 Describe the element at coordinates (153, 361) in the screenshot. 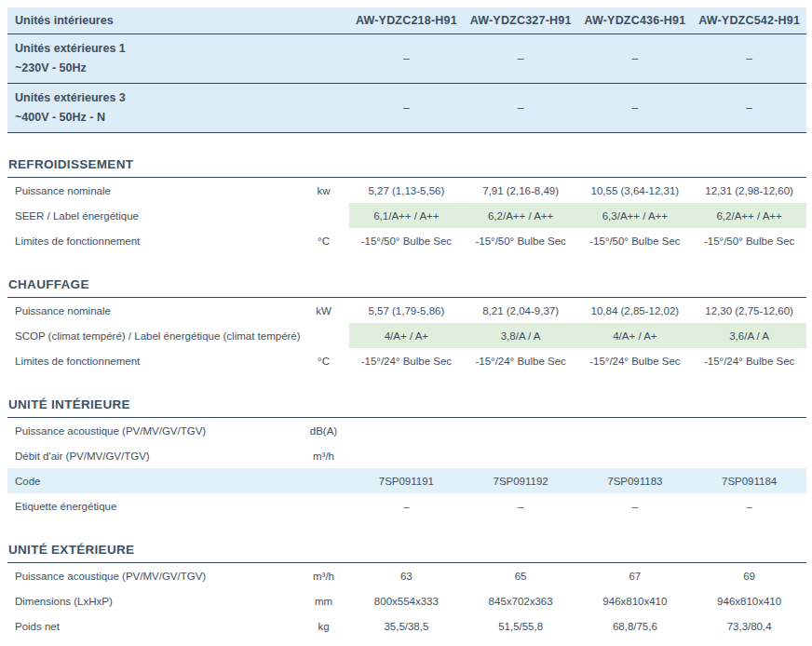

I see `row-label: Limites de fonctionnement` at that location.